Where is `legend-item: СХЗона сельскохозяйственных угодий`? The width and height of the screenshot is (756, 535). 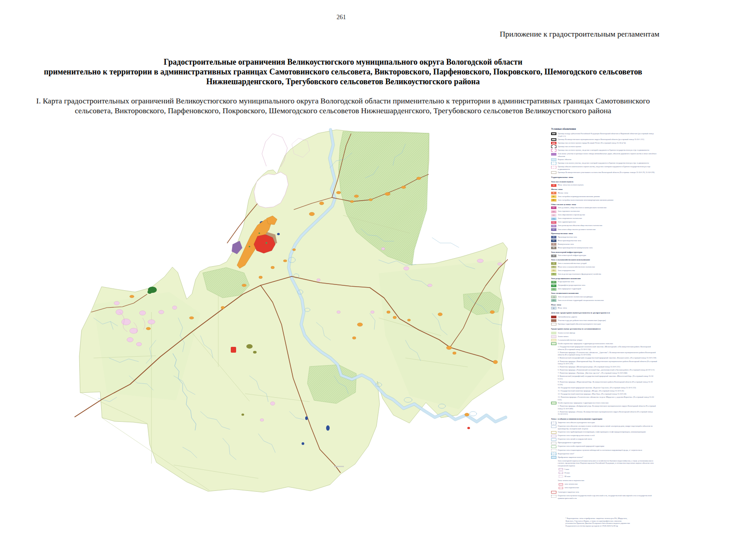 legend-item: СХЗона сельскохозяйственных угодий is located at coordinates (604, 263).